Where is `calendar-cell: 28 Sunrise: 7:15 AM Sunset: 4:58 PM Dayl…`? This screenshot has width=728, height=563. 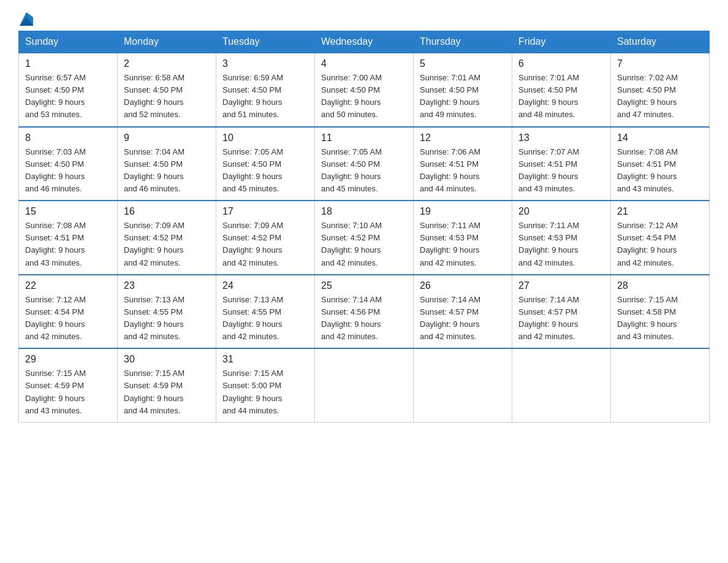 calendar-cell: 28 Sunrise: 7:15 AM Sunset: 4:58 PM Dayl… is located at coordinates (661, 312).